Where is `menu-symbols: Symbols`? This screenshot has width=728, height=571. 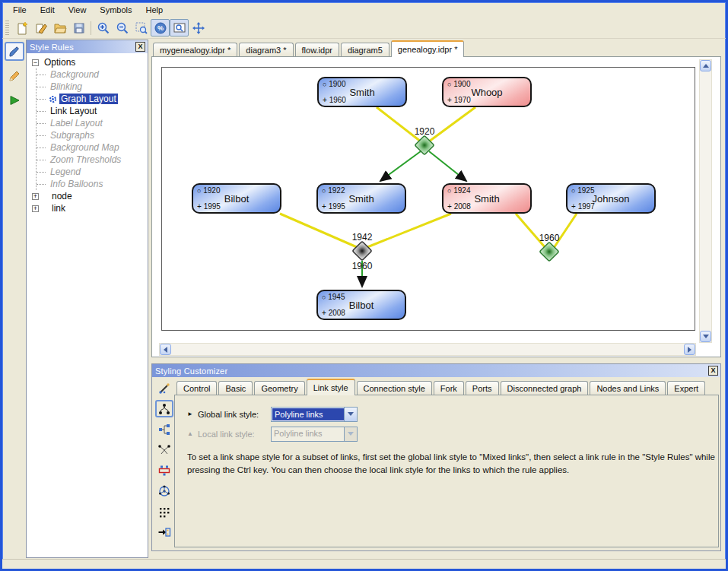
menu-symbols: Symbols is located at coordinates (116, 11).